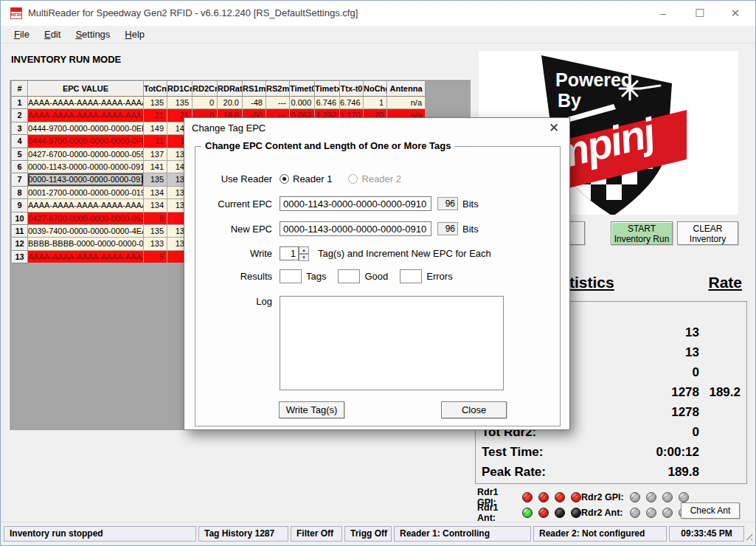  I want to click on column-header: #, so click(20, 89).